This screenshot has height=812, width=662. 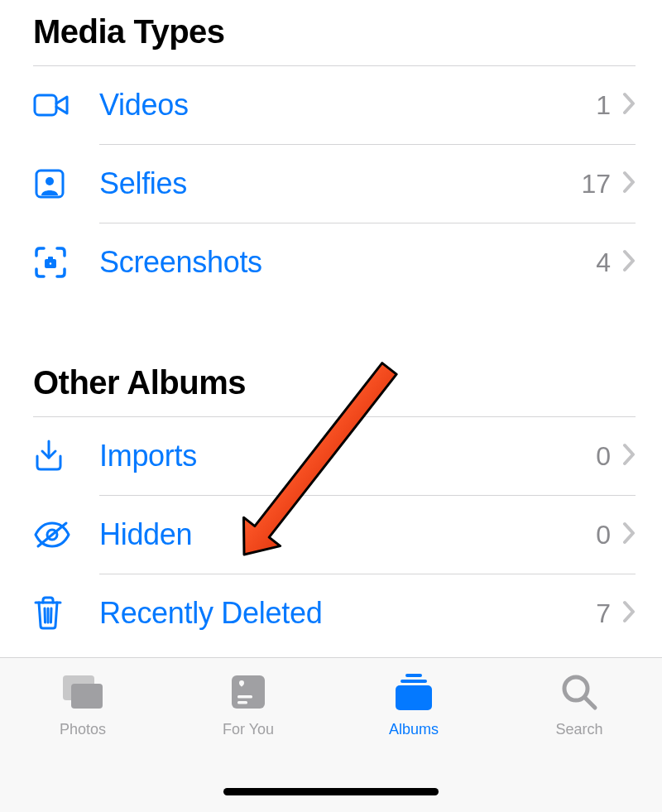 What do you see at coordinates (414, 704) in the screenshot?
I see `tab-albums: Albums` at bounding box center [414, 704].